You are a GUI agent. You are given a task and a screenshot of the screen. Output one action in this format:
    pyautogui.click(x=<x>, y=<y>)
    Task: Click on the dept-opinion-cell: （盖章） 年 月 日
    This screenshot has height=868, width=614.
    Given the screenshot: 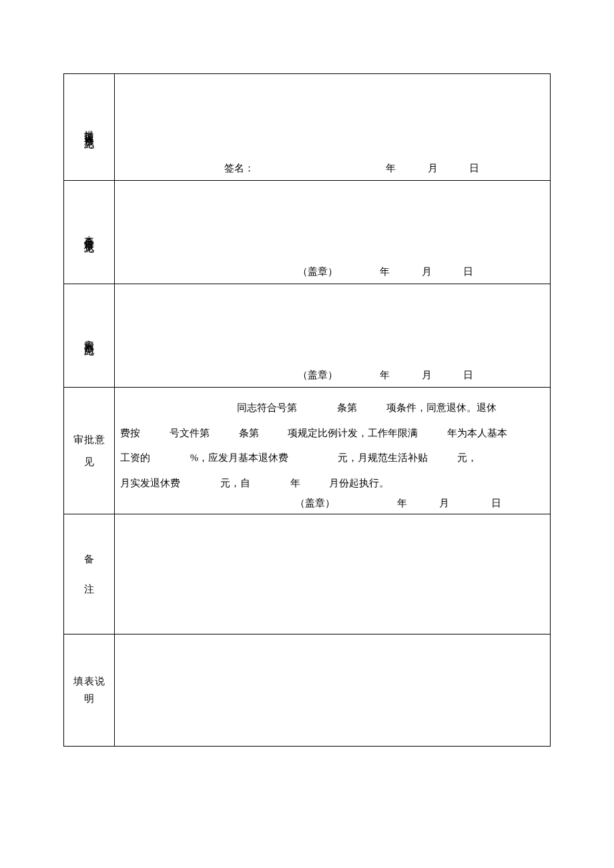 What is the action you would take?
    pyautogui.click(x=332, y=336)
    